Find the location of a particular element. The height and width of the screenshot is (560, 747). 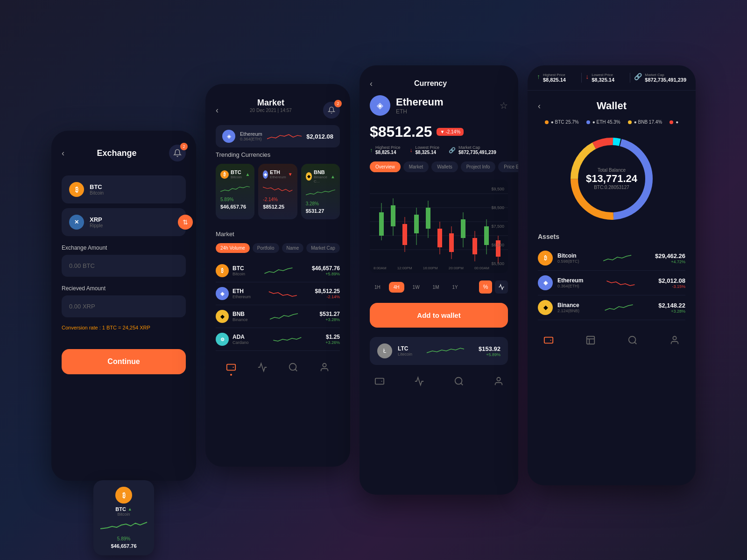

market-bnb-sparkline is located at coordinates (284, 316).